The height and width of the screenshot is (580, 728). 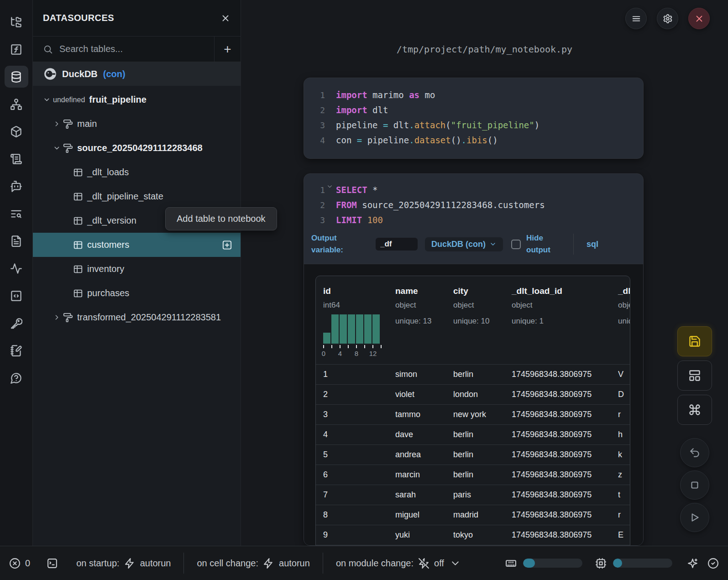 What do you see at coordinates (16, 186) in the screenshot?
I see `rail-button-bot-message` at bounding box center [16, 186].